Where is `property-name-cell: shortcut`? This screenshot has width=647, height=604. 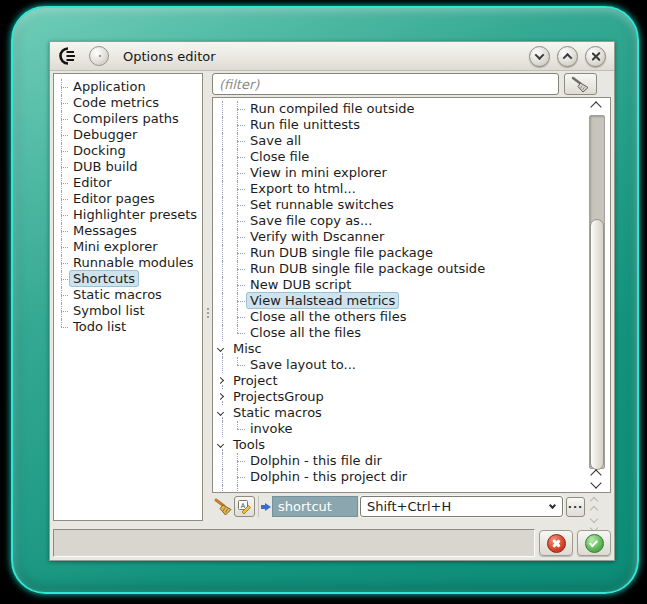 property-name-cell: shortcut is located at coordinates (315, 506).